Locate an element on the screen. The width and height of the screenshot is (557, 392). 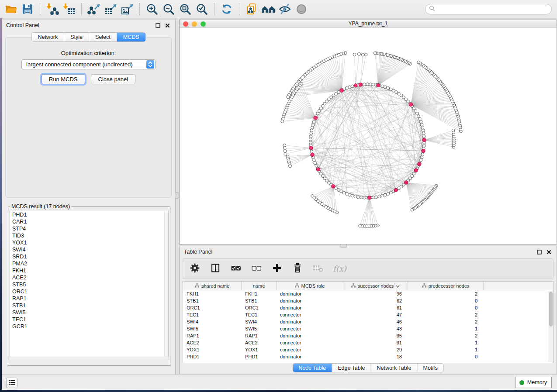
table-row: ORC1ORC1dominator610 is located at coordinates (368, 308).